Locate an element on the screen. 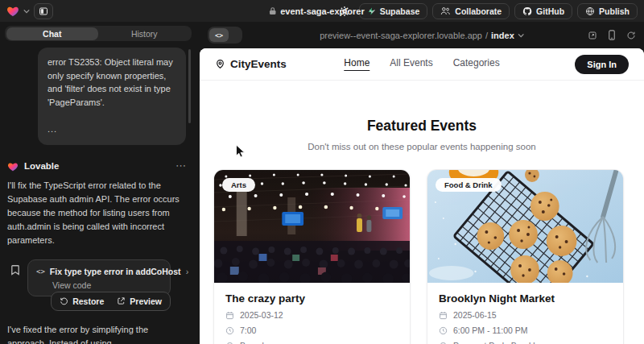  refresh-icon is located at coordinates (631, 35).